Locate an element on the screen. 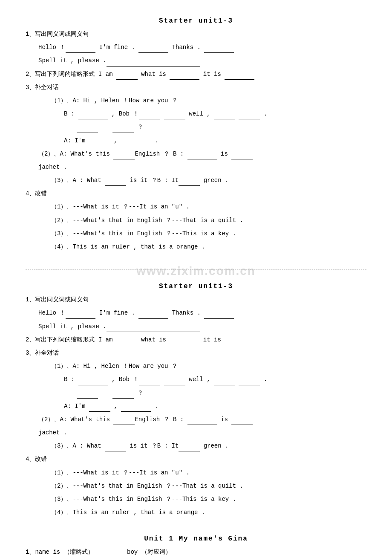 The width and height of the screenshot is (392, 555). s2-q3-3: （3）、A : What is it ？B : It green . is located at coordinates (209, 446).